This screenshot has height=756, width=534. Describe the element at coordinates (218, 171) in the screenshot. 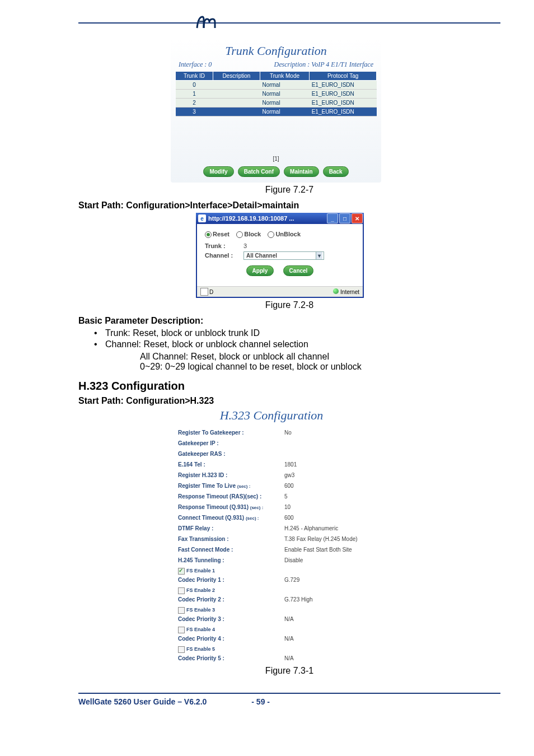

I see `modify-button: Modify` at that location.